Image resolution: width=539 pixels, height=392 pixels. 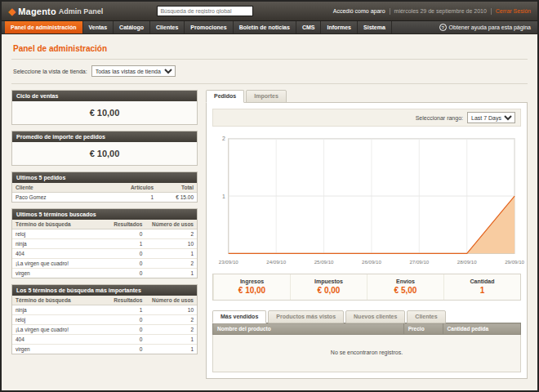 I want to click on store-view-label: Seleccione la vista de tienda:, so click(x=51, y=72).